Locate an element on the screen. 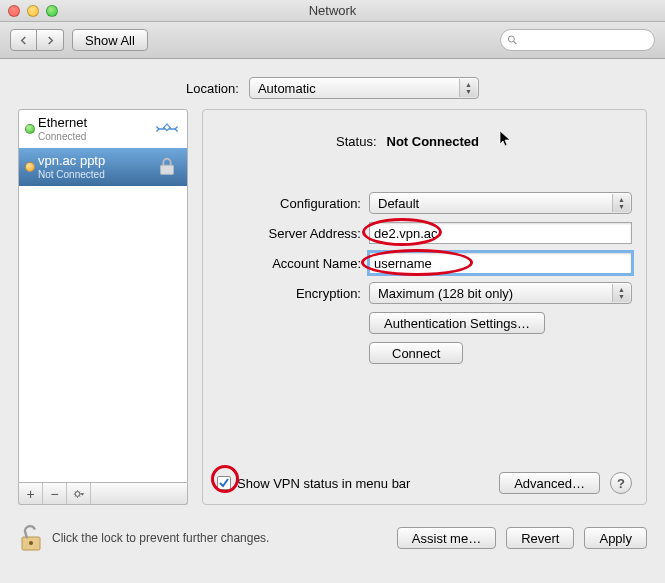 The height and width of the screenshot is (583, 665). lock-open-icon is located at coordinates (31, 538).